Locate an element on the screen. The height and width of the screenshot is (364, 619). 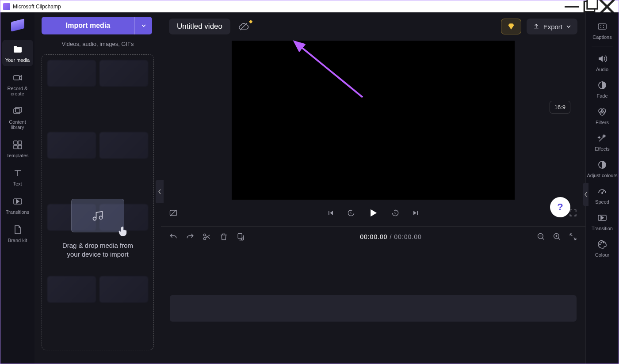
right-sidebar: Captions Audio Fade Filters Effects Adju… is located at coordinates (602, 188).